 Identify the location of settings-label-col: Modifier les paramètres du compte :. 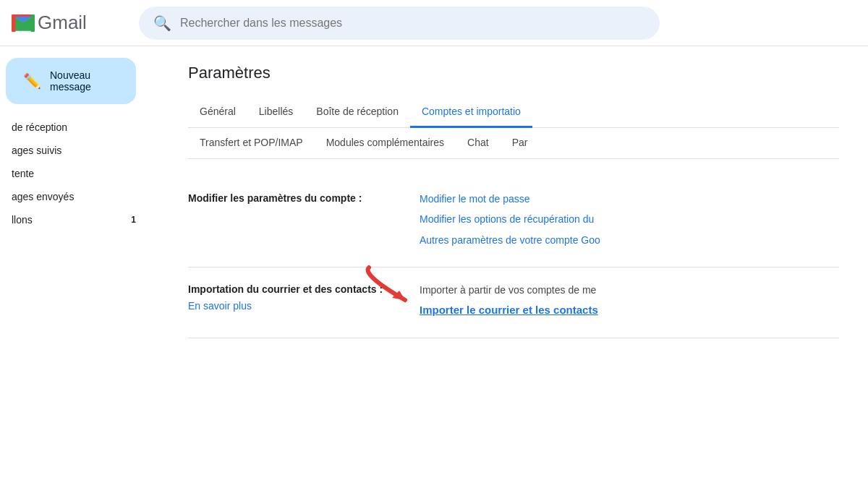
(289, 198).